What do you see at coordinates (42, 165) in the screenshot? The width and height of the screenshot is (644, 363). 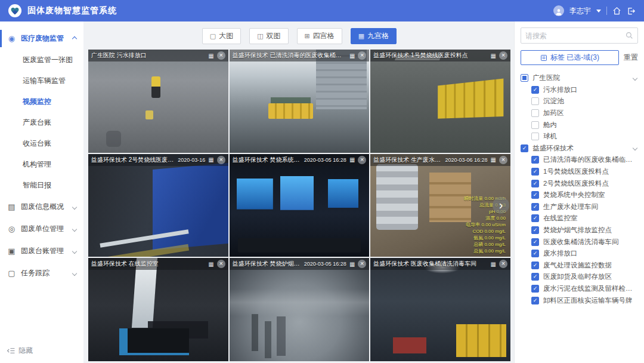 I see `sidebar-subitem: 机构管理` at bounding box center [42, 165].